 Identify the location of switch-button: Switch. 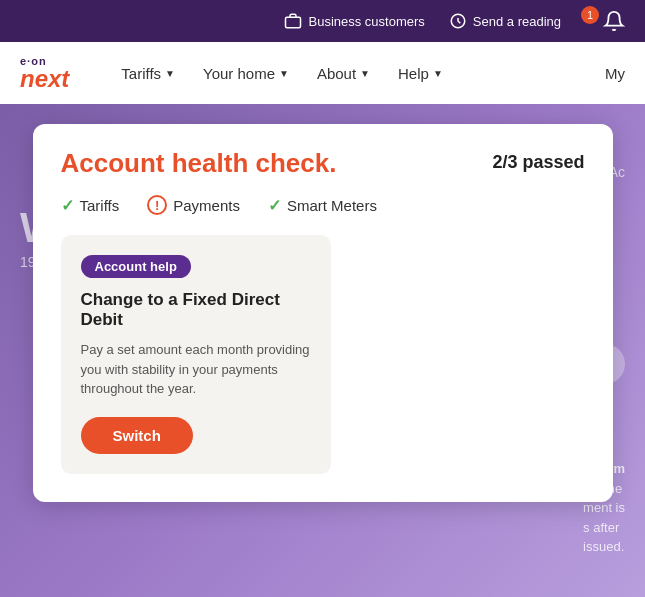
(137, 436).